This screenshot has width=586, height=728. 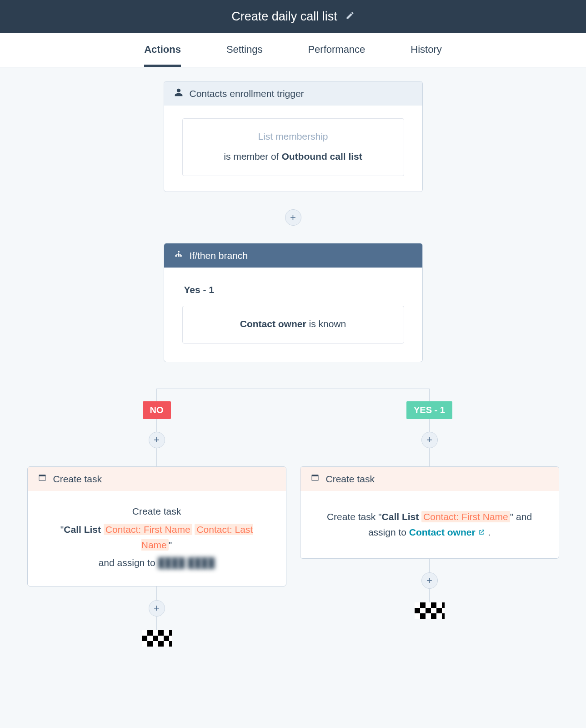 What do you see at coordinates (186, 562) in the screenshot?
I see `assignee-masked: ████ ████` at bounding box center [186, 562].